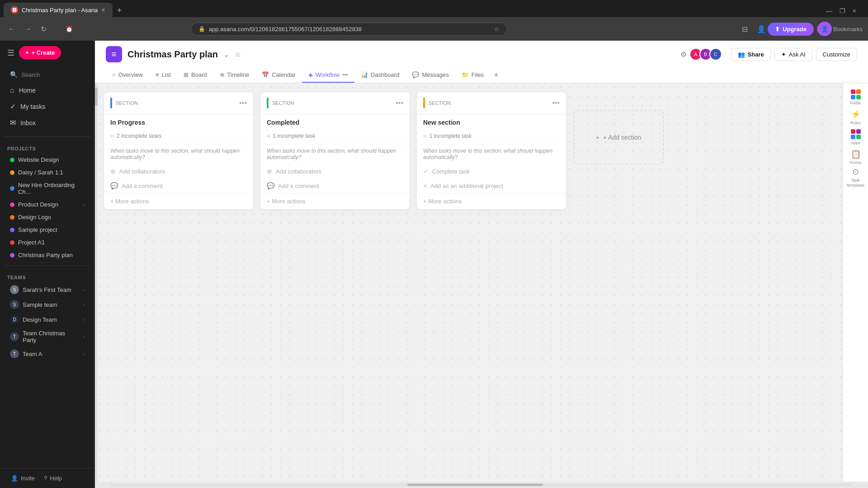  Describe the element at coordinates (856, 137) in the screenshot. I see `right-tool-apps: Apps` at that location.